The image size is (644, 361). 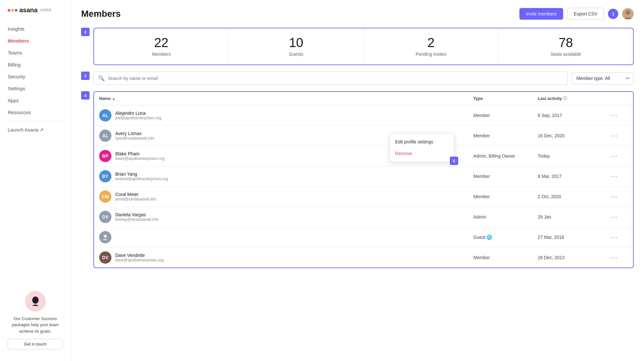 What do you see at coordinates (142, 176) in the screenshot?
I see `member-details: Brian Yang andrew@apolloenterprises.org` at bounding box center [142, 176].